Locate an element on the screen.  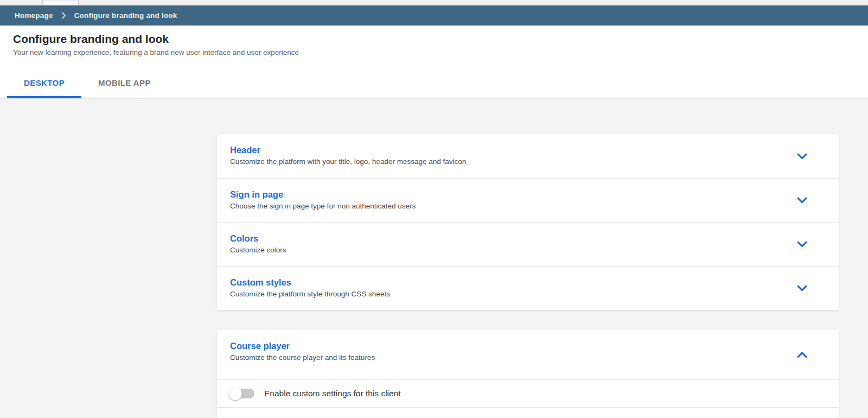
accordion-section-custom-styles: Custom styles Customize the platform sty… is located at coordinates (528, 288).